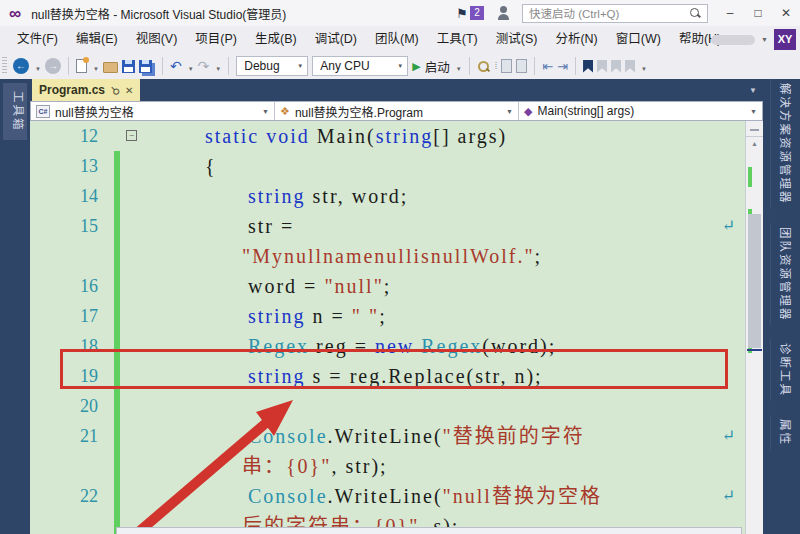 This screenshot has height=534, width=800. I want to click on menu-item: 团队(M), so click(397, 40).